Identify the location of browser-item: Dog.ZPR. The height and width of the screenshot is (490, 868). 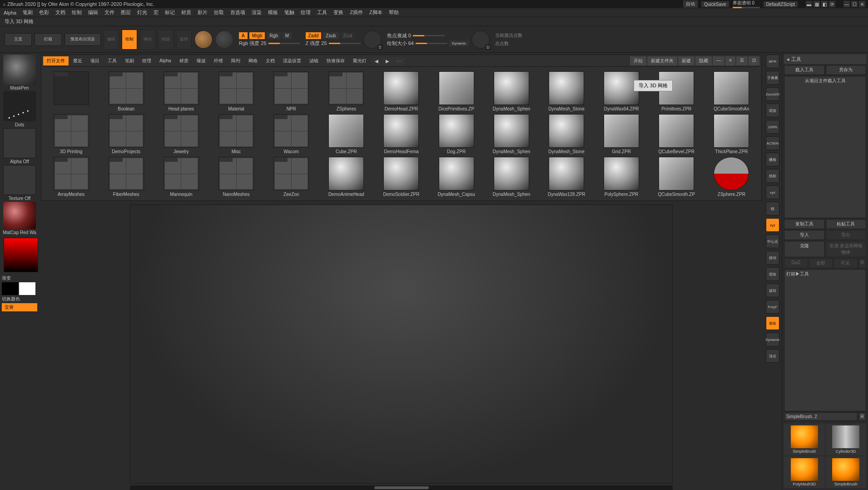
(456, 134).